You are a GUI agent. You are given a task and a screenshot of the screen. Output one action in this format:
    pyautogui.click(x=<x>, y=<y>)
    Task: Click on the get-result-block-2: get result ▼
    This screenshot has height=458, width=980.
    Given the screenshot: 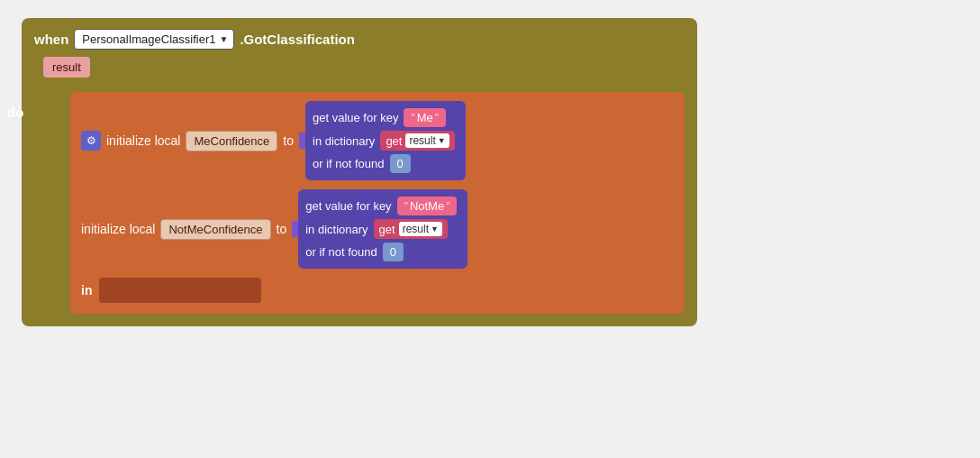 What is the action you would take?
    pyautogui.click(x=411, y=229)
    